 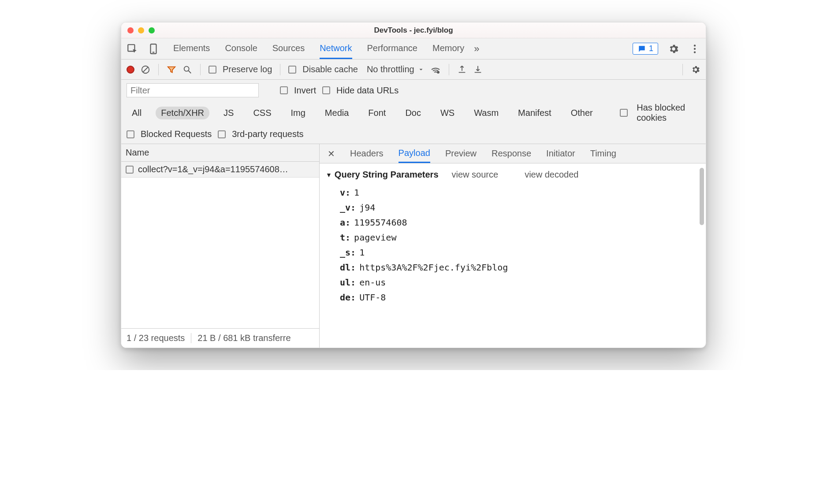 I want to click on tab-console: Console, so click(x=241, y=49).